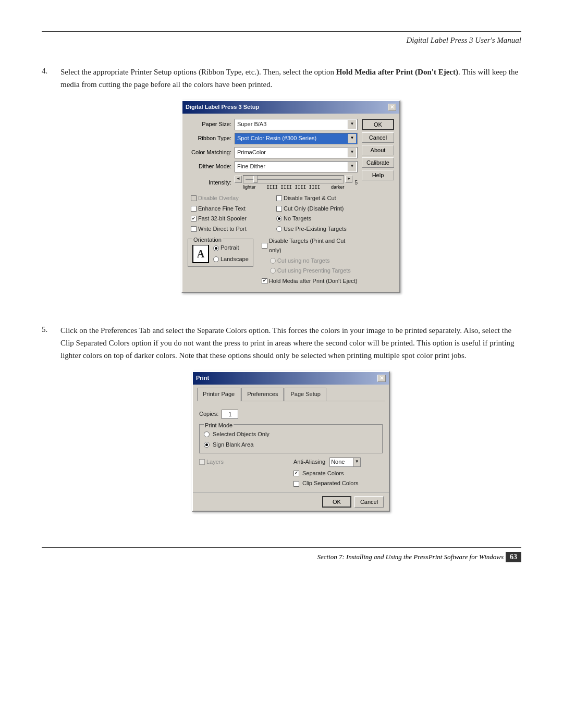  What do you see at coordinates (194, 229) in the screenshot?
I see `write-direct-checkbox` at bounding box center [194, 229].